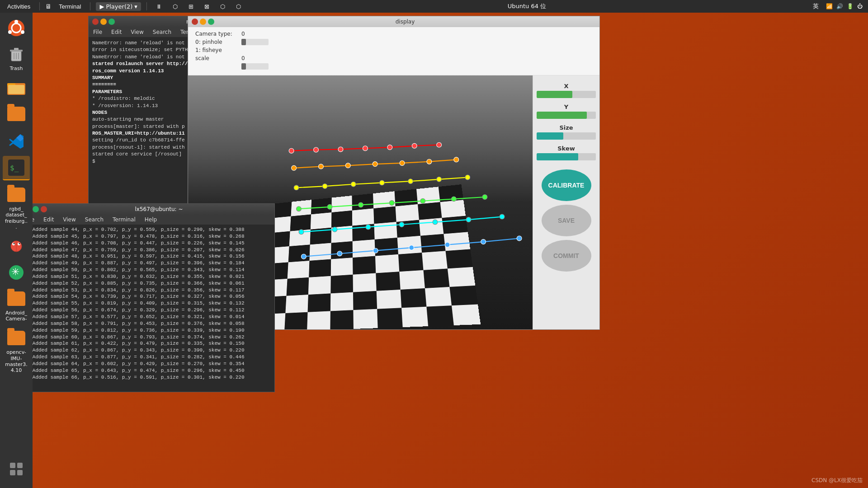 The height and width of the screenshot is (488, 868). I want to click on sidebar-item-rgbd: rgbd_dataset_freiburg..., so click(16, 207).